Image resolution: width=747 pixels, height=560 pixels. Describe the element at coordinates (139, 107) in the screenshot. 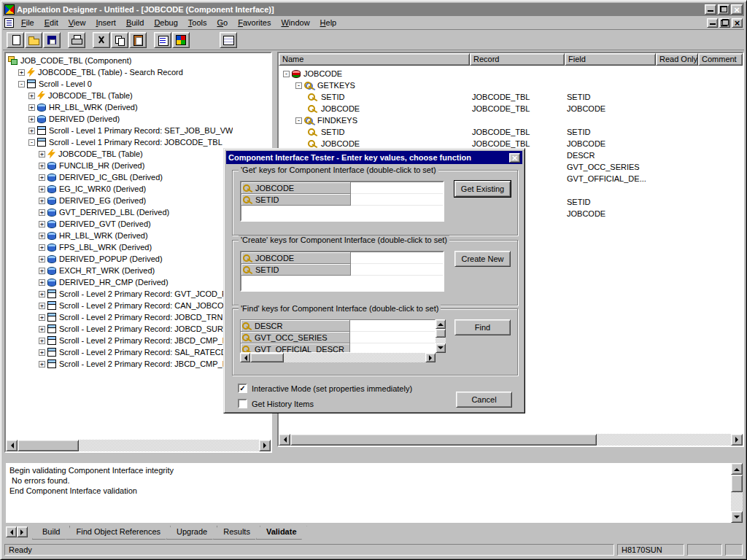

I see `tree-item: + HR_LBL_WRK (Derived)` at that location.